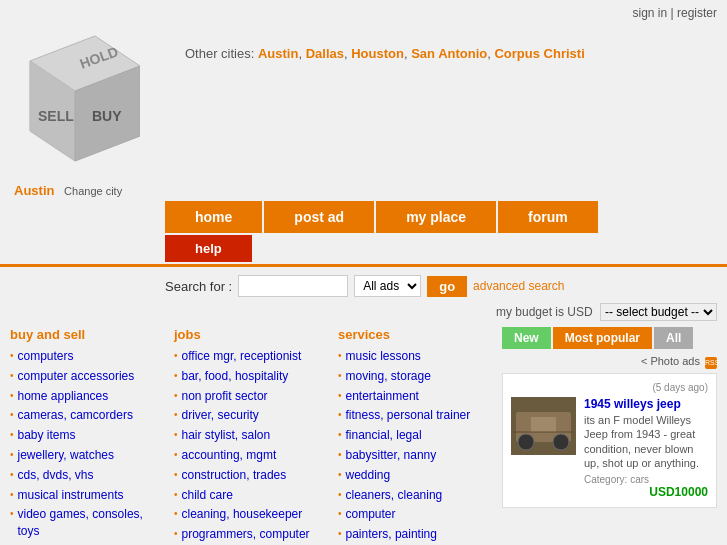 This screenshot has width=727, height=545. What do you see at coordinates (319, 217) in the screenshot?
I see `post-ad-nav-btn: post ad` at bounding box center [319, 217].